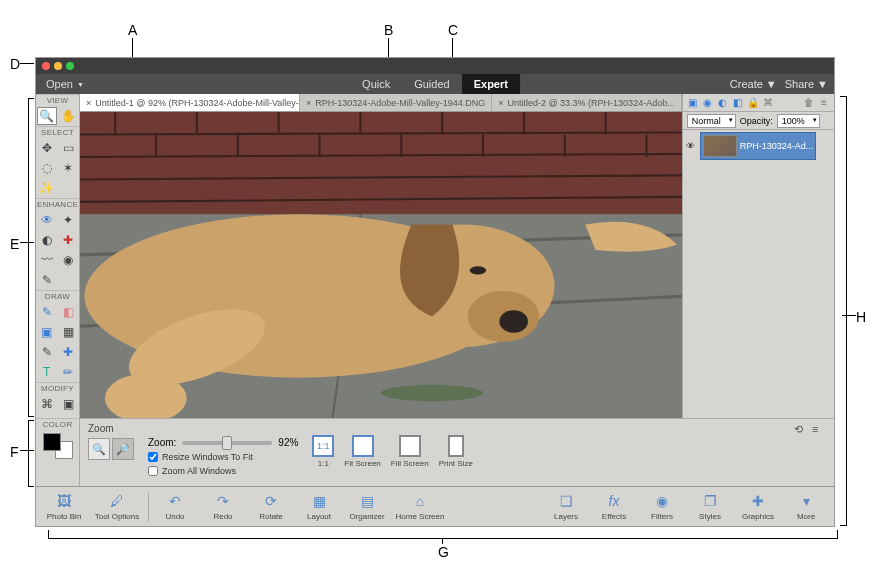  I want to click on zoom-slider-label: Zoom:, so click(162, 442).